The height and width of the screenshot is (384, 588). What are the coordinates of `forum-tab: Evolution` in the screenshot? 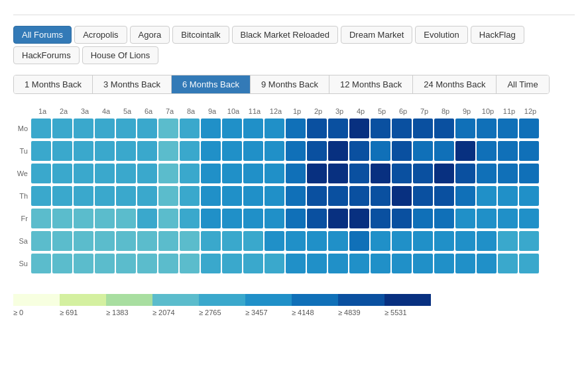 It's located at (441, 34).